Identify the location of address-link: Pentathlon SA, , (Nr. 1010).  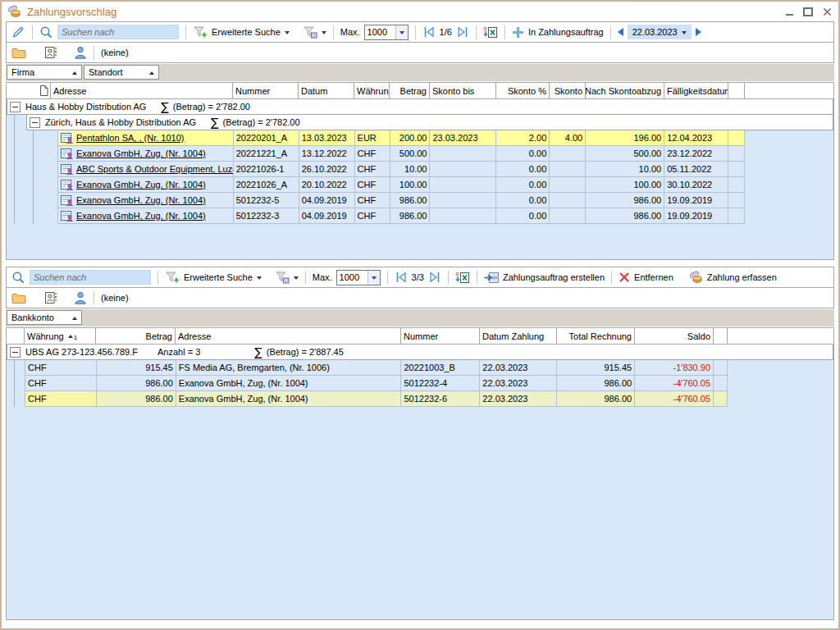
(130, 138).